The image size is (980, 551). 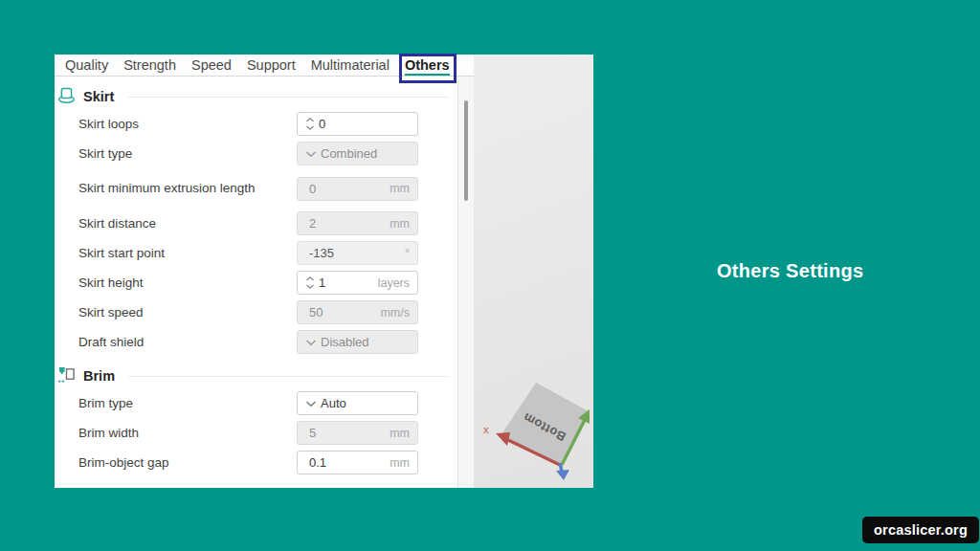 I want to click on brim-section-title: Brim, so click(x=100, y=376).